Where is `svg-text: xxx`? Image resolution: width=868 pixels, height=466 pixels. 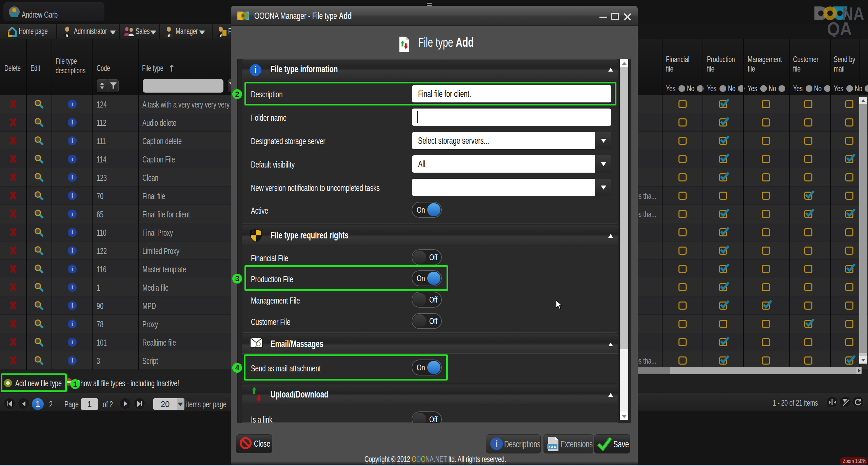
svg-text: xxx is located at coordinates (553, 446).